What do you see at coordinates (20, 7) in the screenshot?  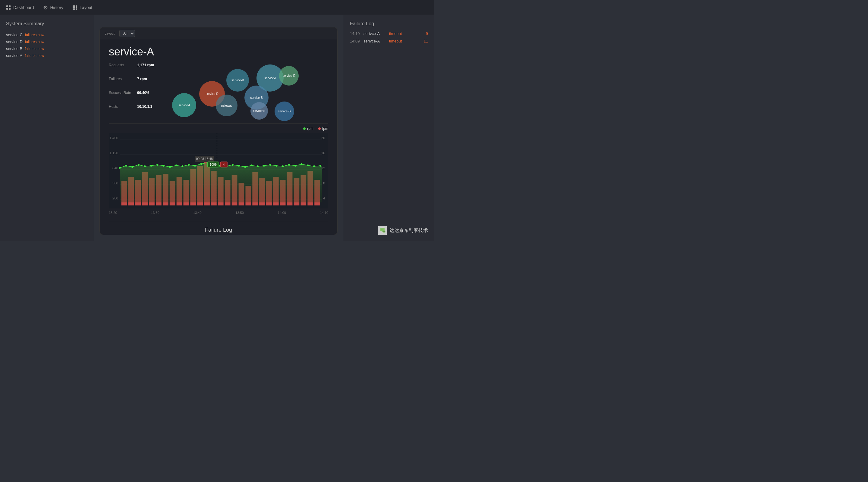 I see `nav-dashboard: Dashboard` at bounding box center [20, 7].